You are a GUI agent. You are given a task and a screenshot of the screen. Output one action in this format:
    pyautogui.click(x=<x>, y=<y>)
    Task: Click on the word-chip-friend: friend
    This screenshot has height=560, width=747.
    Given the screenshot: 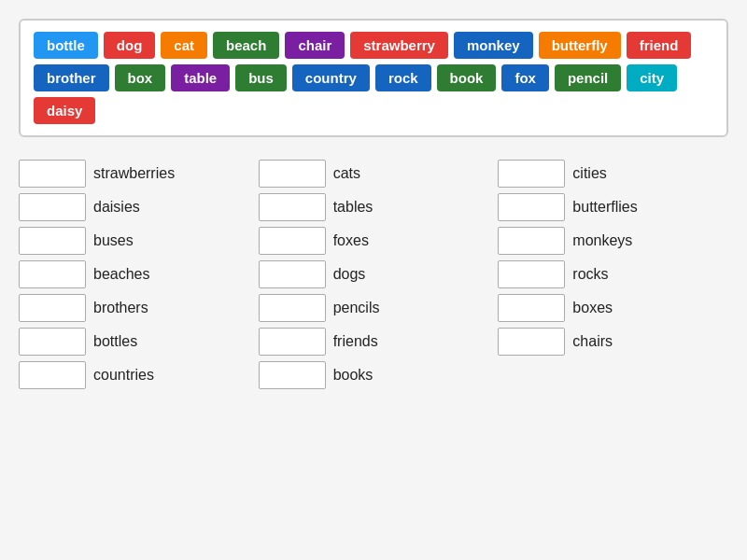 What is the action you would take?
    pyautogui.click(x=659, y=45)
    